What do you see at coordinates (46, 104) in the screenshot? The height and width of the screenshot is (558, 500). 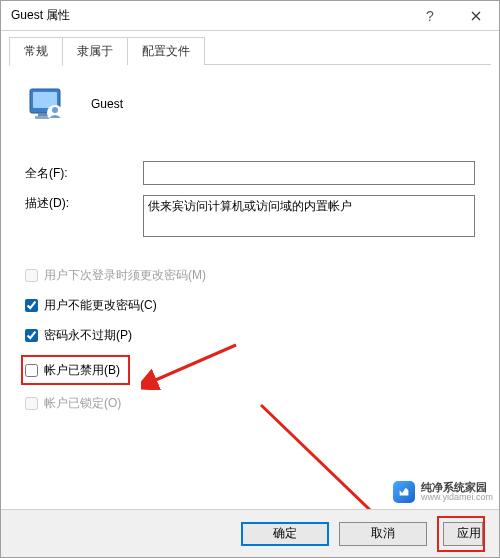 I see `user-icon` at bounding box center [46, 104].